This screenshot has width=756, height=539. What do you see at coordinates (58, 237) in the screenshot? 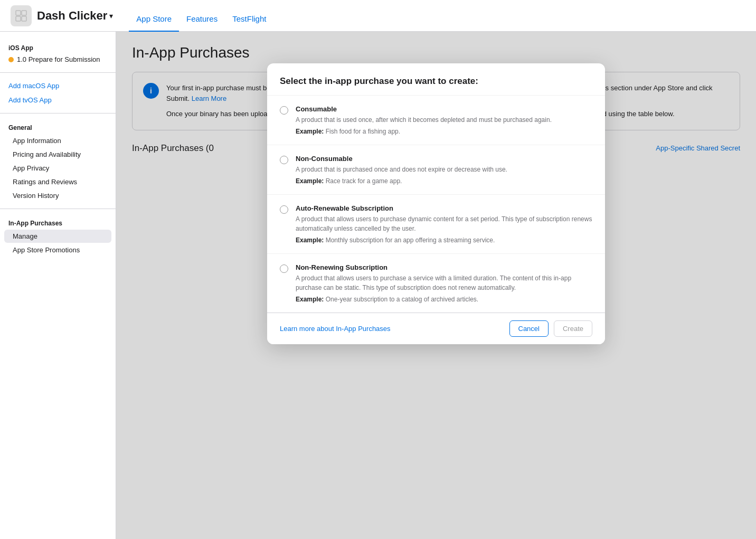
I see `sidebar-item-manage: Manage` at bounding box center [58, 237].